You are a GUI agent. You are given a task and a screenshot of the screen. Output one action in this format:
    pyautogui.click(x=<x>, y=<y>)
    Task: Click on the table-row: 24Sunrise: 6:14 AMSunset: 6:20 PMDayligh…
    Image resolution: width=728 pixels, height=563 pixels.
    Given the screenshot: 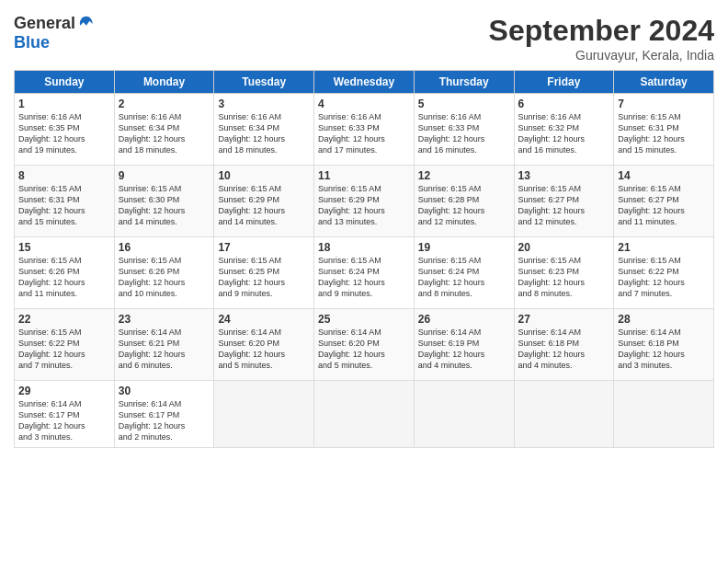 What is the action you would take?
    pyautogui.click(x=265, y=345)
    